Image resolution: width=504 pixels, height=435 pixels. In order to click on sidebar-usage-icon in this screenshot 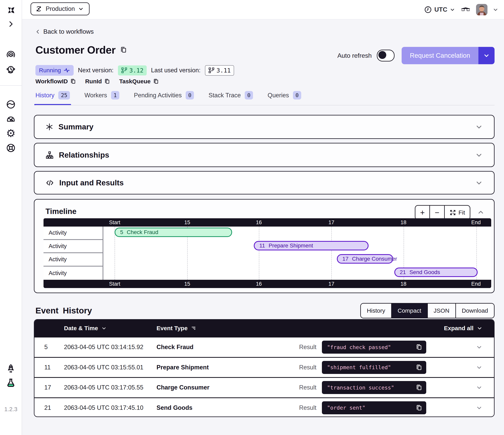, I will do `click(11, 119)`.